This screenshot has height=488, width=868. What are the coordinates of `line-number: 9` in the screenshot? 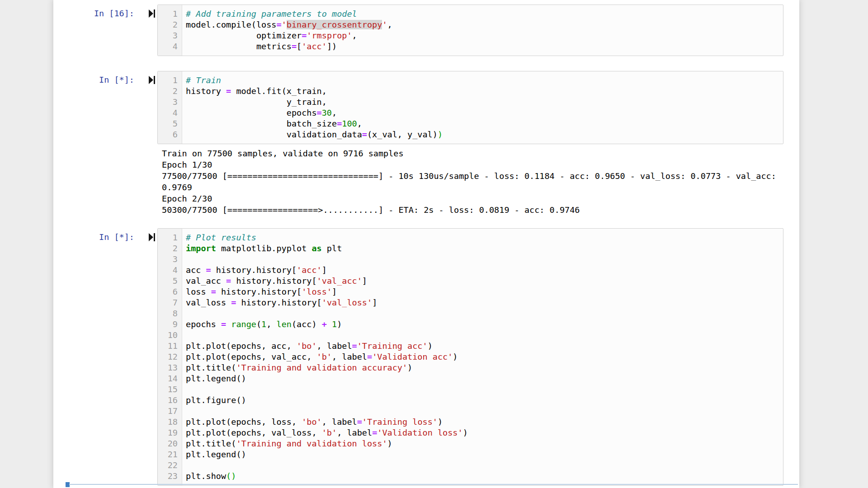 It's located at (168, 324).